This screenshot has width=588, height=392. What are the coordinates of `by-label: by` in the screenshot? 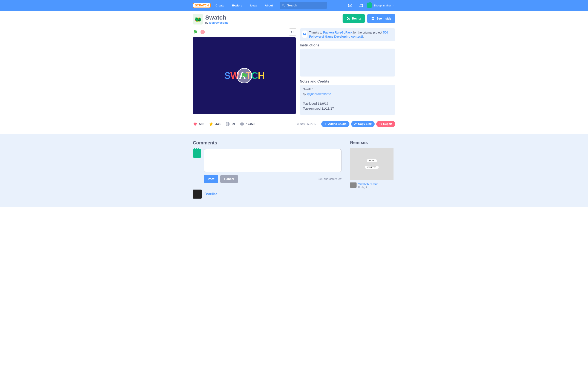 It's located at (207, 22).